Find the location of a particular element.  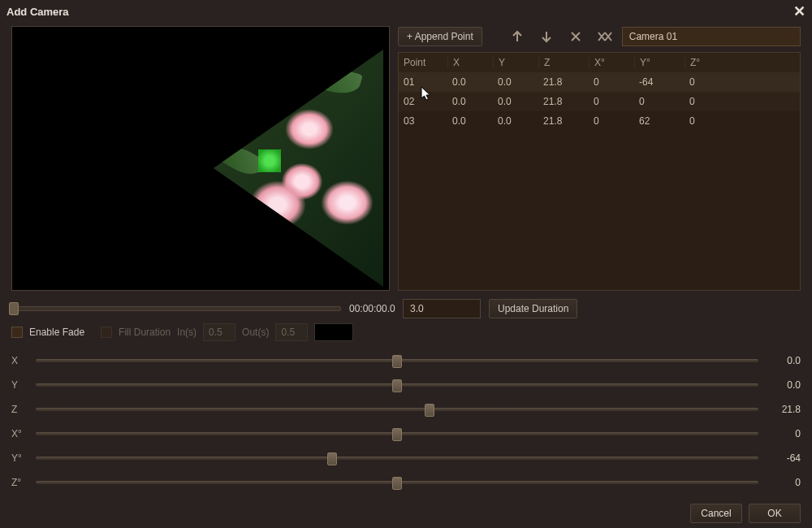

timeline-row: 00:00:00.0 Update Duration is located at coordinates (406, 309).